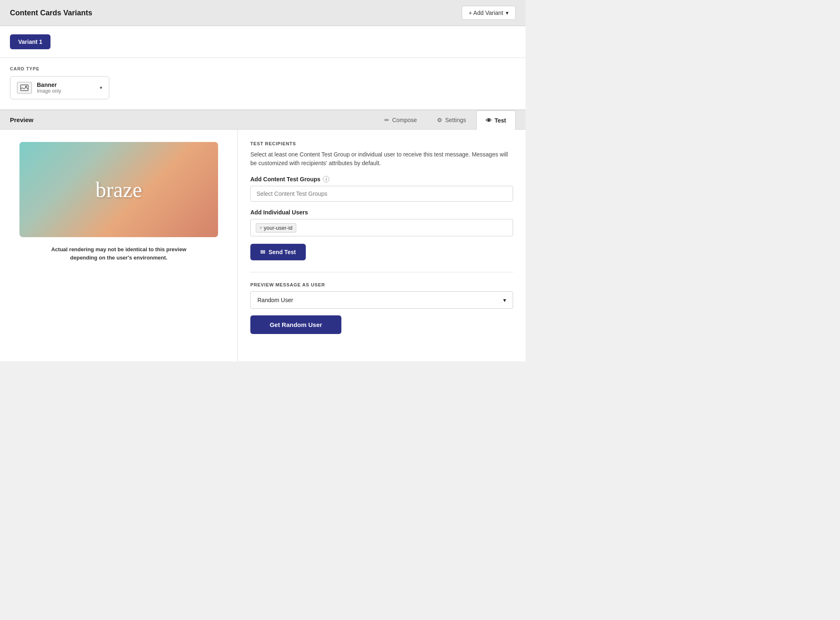  I want to click on card-type-text: Banner Image only, so click(49, 88).